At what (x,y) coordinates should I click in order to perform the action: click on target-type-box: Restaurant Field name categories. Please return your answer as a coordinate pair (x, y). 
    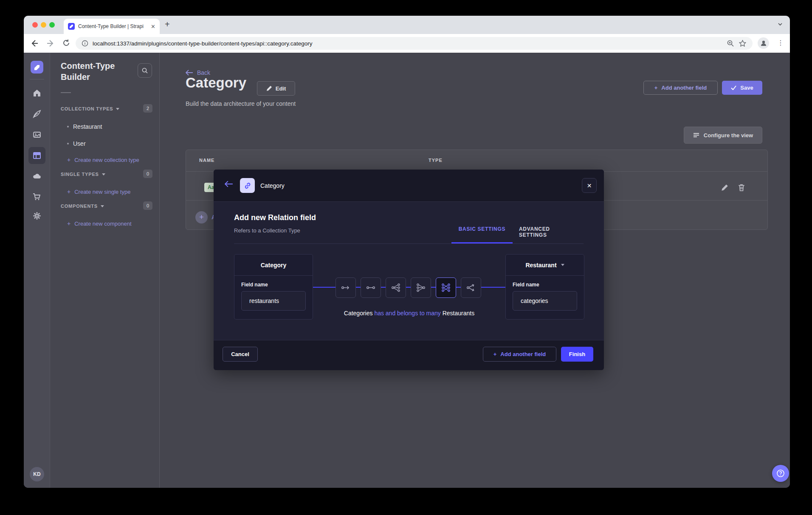
    Looking at the image, I should click on (545, 287).